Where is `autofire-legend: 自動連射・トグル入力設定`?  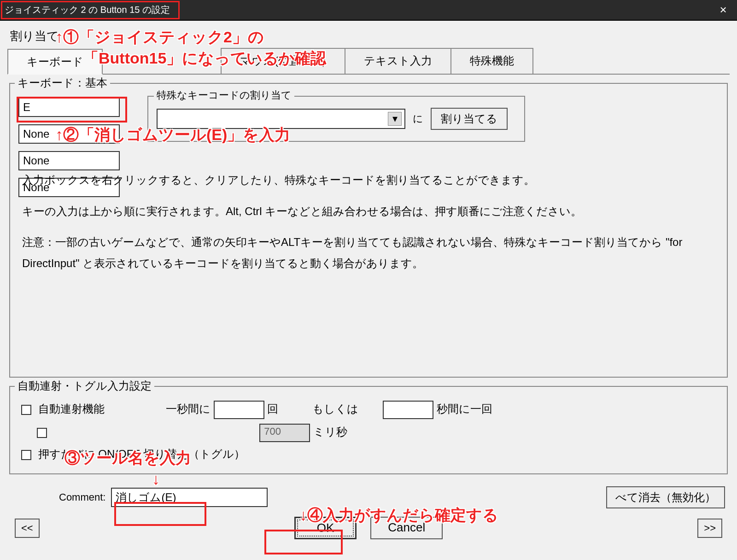
autofire-legend: 自動連射・トグル入力設定 is located at coordinates (85, 386).